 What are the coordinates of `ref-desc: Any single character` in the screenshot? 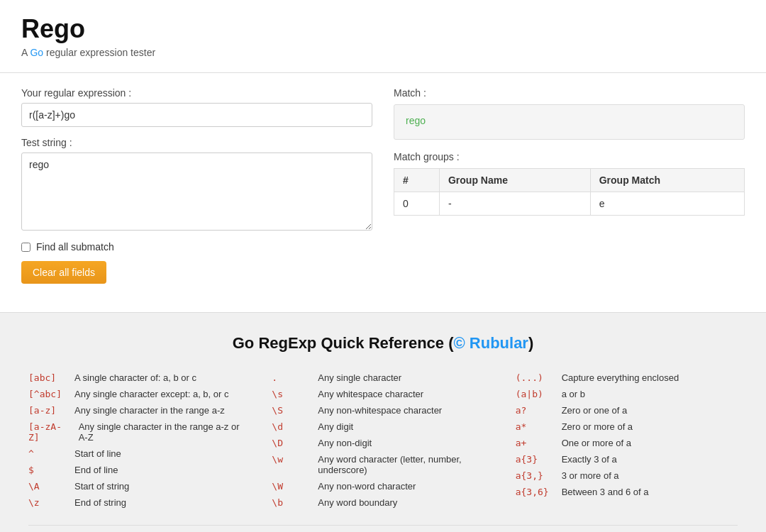 It's located at (360, 377).